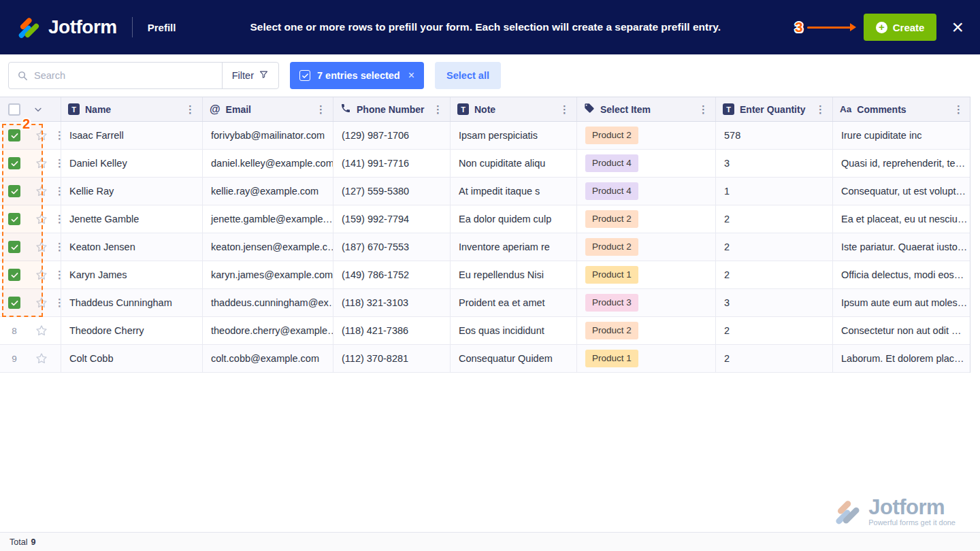 The width and height of the screenshot is (980, 551). Describe the element at coordinates (647, 109) in the screenshot. I see `column-header-select-item: Select Item⋮` at that location.